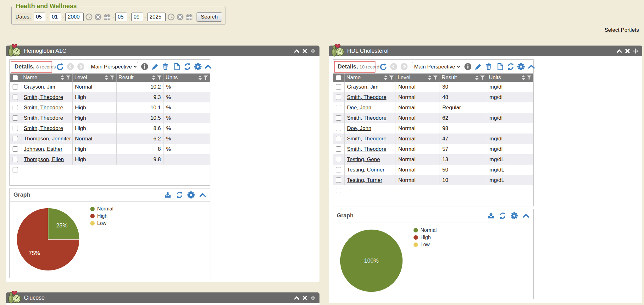 This screenshot has height=305, width=644. I want to click on patient-name-link: Thompson, Ellen, so click(44, 160).